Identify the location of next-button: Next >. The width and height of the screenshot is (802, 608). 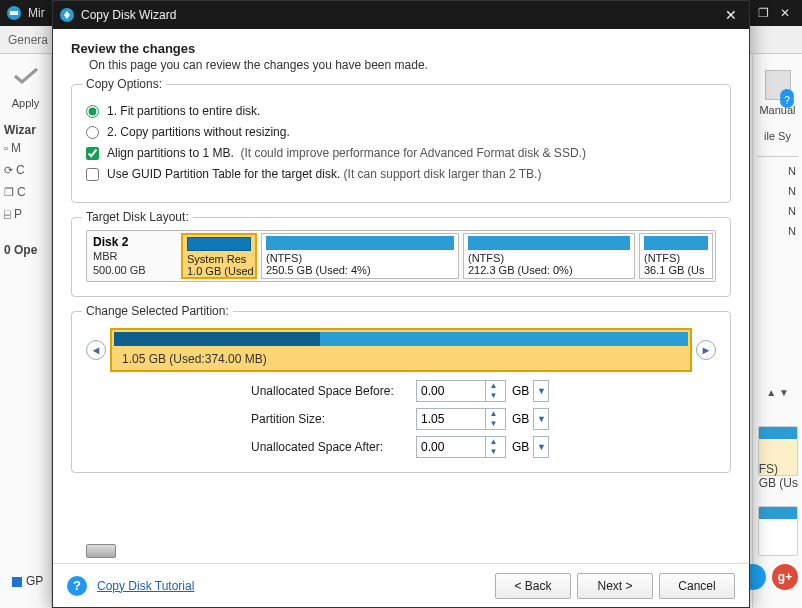
(615, 586).